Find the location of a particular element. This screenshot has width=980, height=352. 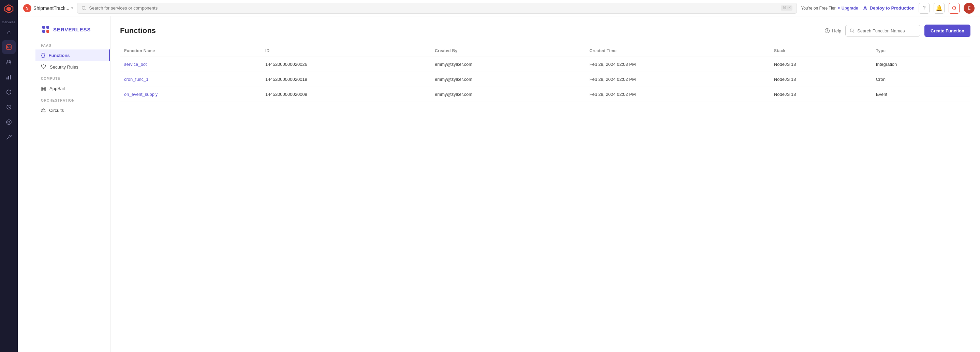

sidebar-item-security-rules: 🛡 Security Rules is located at coordinates (73, 67).